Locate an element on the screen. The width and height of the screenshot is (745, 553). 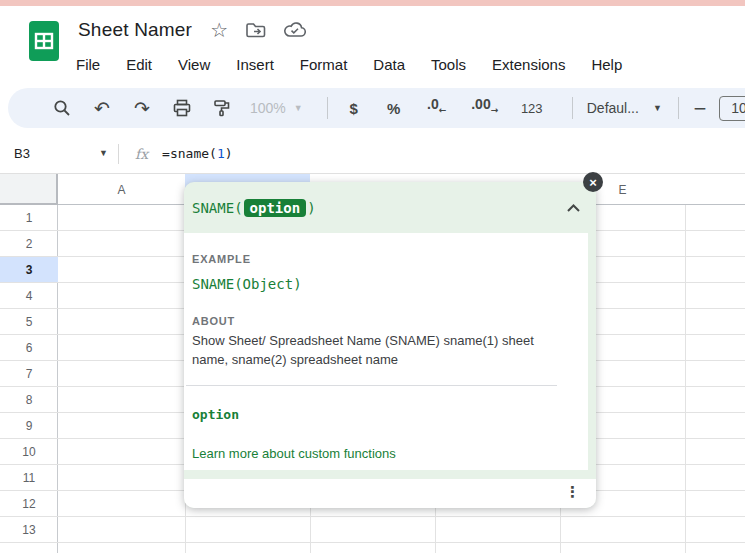
menu-bar: File Edit View Insert Format Data Tools … is located at coordinates (349, 64).